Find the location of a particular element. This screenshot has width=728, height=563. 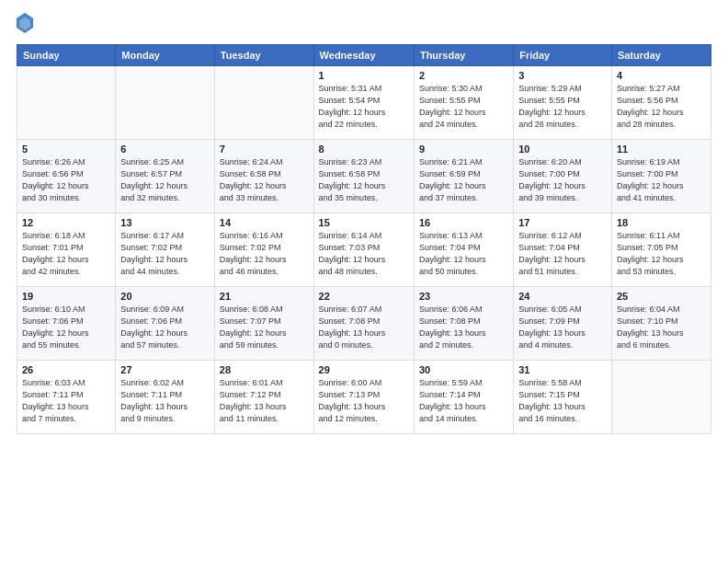

day-info: Sunrise: 6:20 AM Sunset: 7:00 PM Dayligh… is located at coordinates (563, 180).